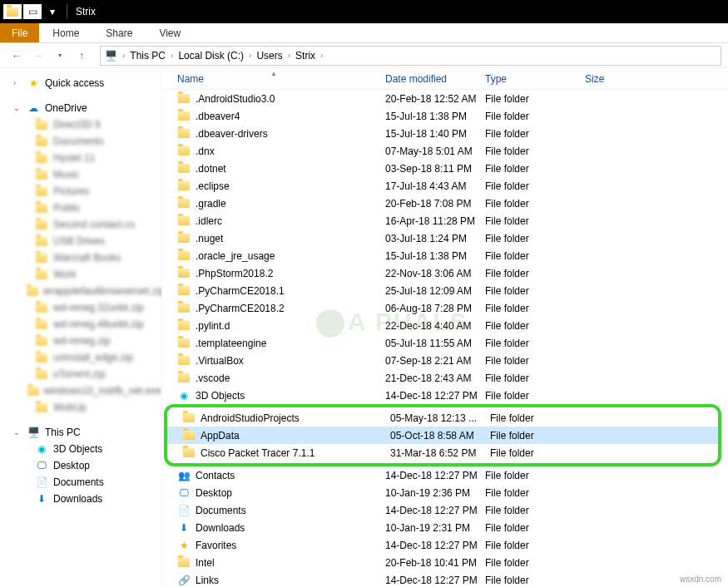 The image size is (728, 587). Describe the element at coordinates (82, 56) in the screenshot. I see `up-button: ↑` at that location.